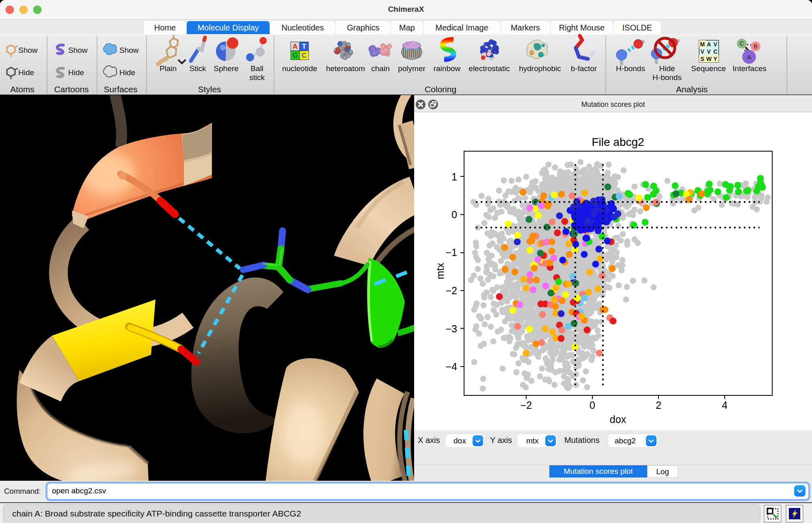  I want to click on svg-text: W, so click(709, 59).